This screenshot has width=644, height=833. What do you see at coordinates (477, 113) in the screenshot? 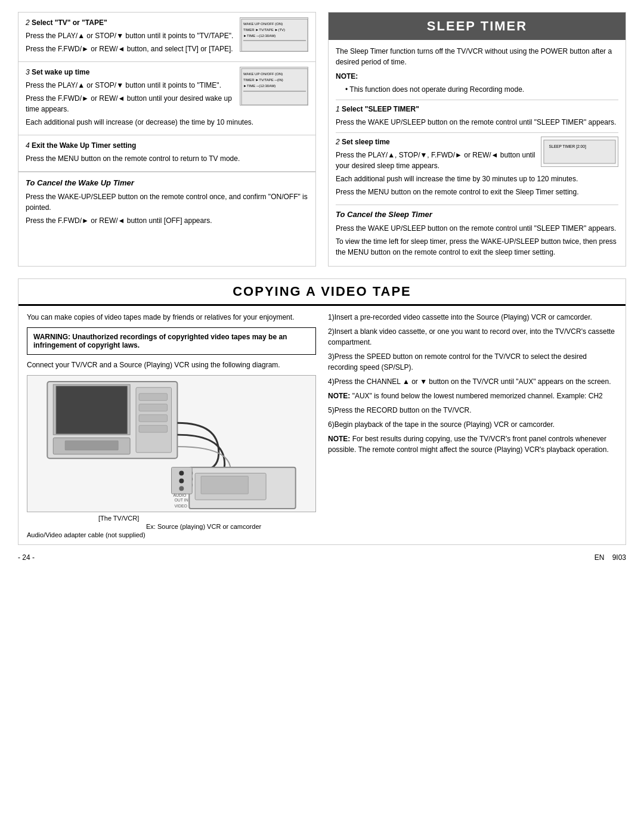
I see `sleep-step1-divider: 1 Select "SLEEP TIMER" Press the WAKE UP…` at bounding box center [477, 113].